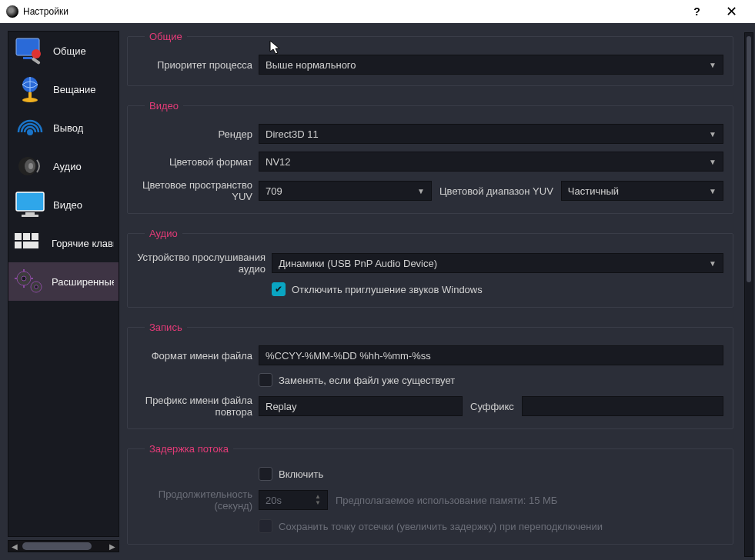 The width and height of the screenshot is (755, 560). I want to click on replay-suffix-input, so click(623, 406).